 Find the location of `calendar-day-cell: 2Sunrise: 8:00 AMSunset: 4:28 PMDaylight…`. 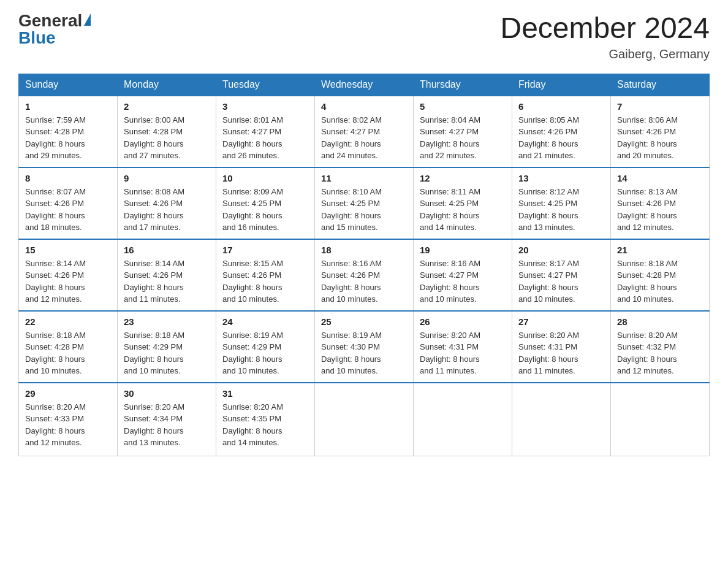

calendar-day-cell: 2Sunrise: 8:00 AMSunset: 4:28 PMDaylight… is located at coordinates (167, 131).